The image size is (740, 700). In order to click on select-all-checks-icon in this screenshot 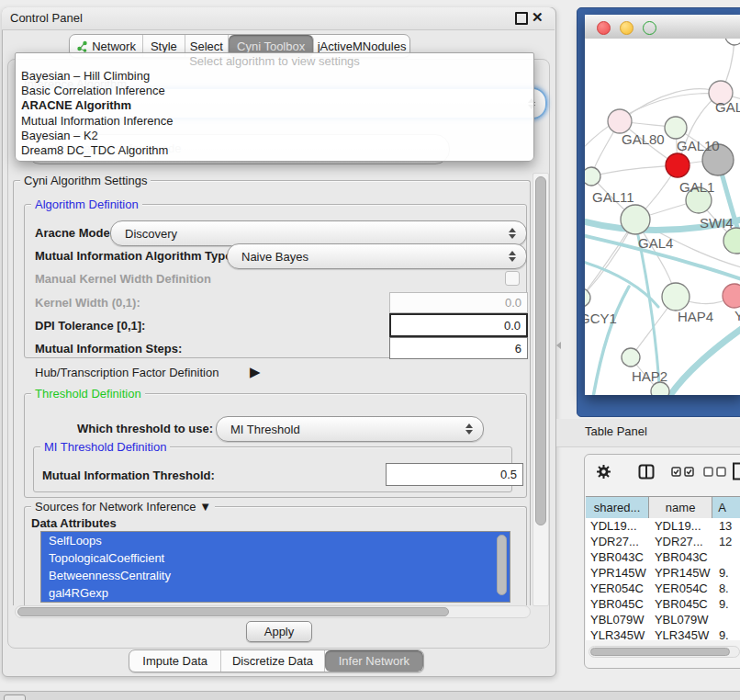, I will do `click(683, 472)`.